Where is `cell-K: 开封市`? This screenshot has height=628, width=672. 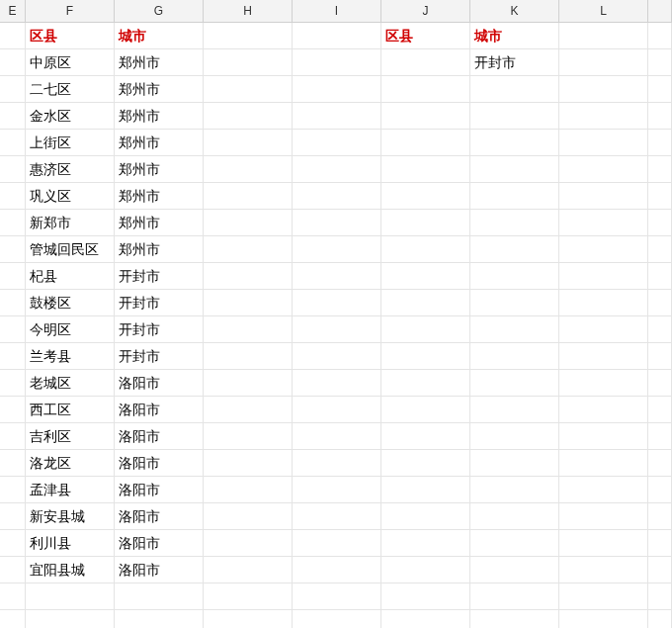 cell-K: 开封市 is located at coordinates (515, 63).